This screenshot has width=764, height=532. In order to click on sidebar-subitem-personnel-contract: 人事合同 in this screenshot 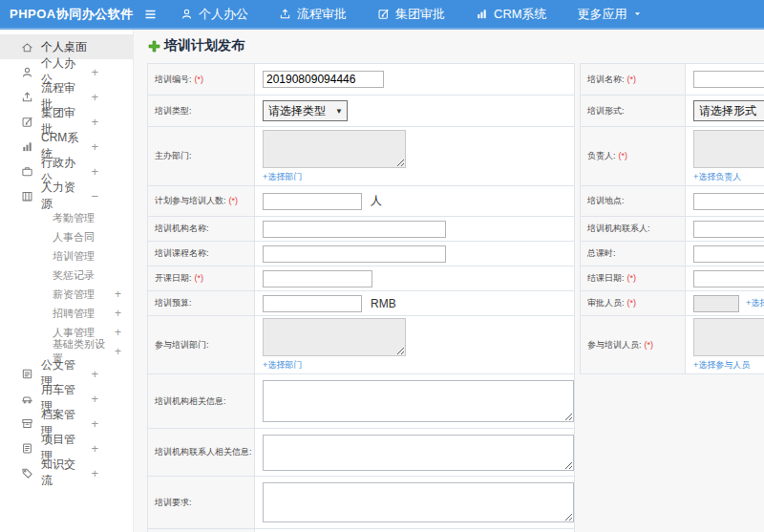, I will do `click(67, 237)`.